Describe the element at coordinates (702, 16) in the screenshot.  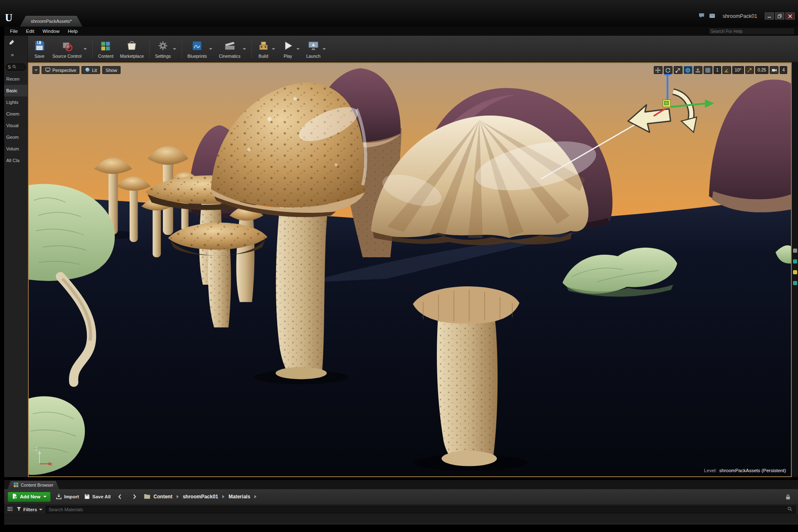
I see `feedback-icon` at that location.